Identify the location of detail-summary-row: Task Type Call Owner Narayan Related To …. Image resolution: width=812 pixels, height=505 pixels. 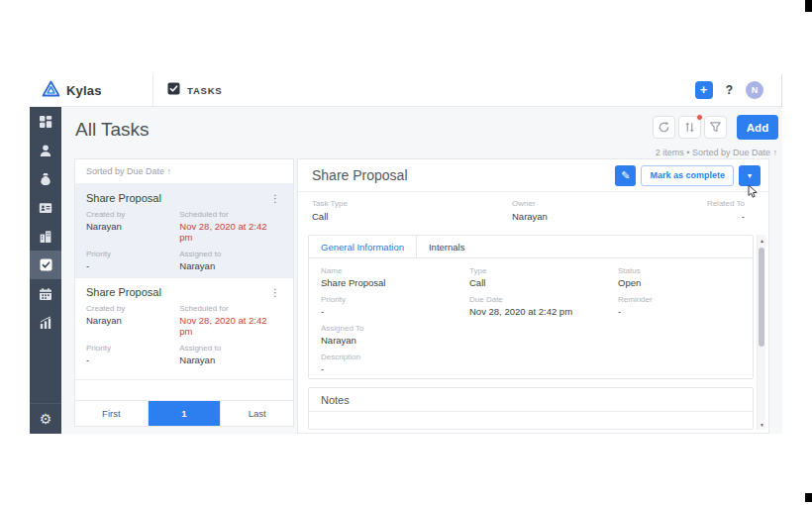
(533, 213).